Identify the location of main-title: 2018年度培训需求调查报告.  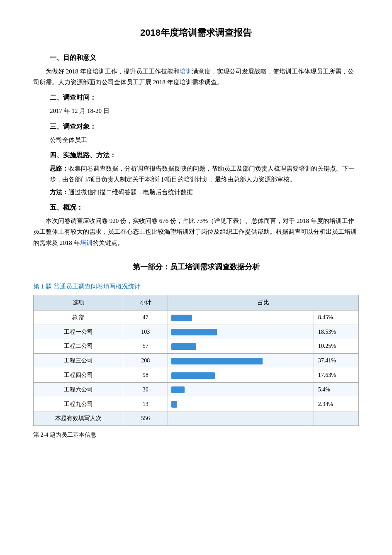
(196, 32).